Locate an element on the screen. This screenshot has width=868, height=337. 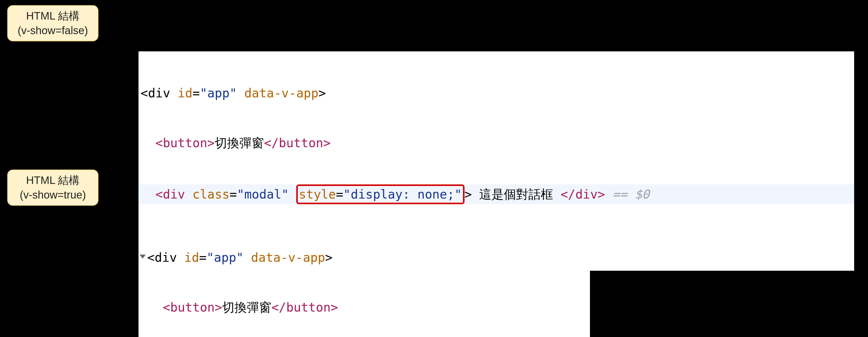
label-vshow-false-line1: HTML 結構 is located at coordinates (53, 16).